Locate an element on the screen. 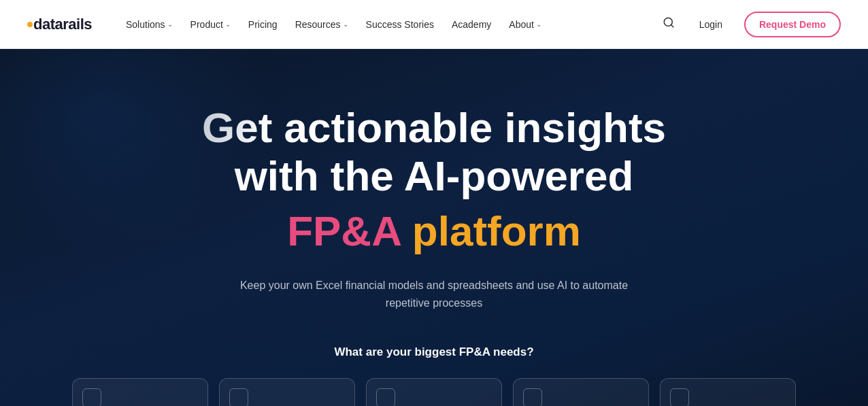 This screenshot has width=868, height=406. hero-subtitle: Keep your own Excel financial models and… is located at coordinates (434, 294).